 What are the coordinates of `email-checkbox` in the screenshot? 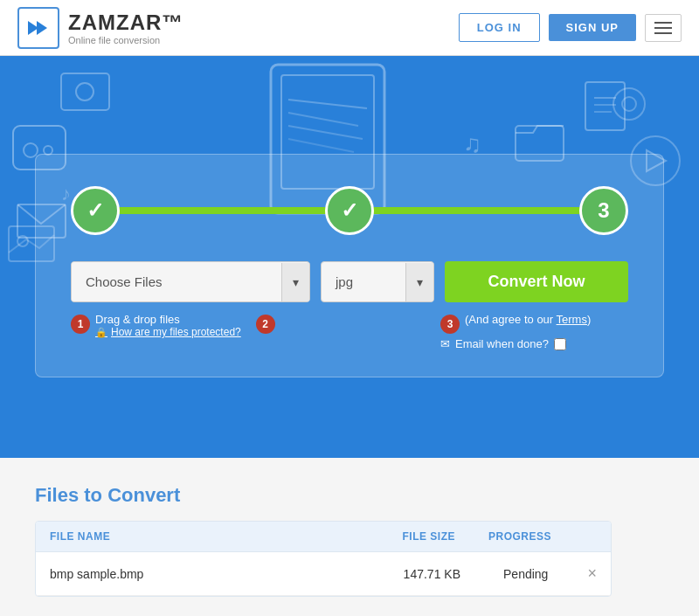 It's located at (560, 344).